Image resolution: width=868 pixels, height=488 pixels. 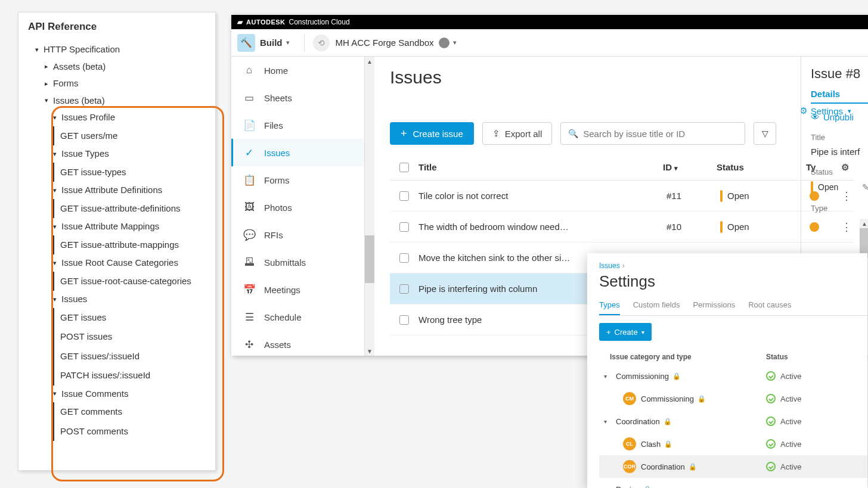 What do you see at coordinates (321, 43) in the screenshot?
I see `back-button: ⟲` at bounding box center [321, 43].